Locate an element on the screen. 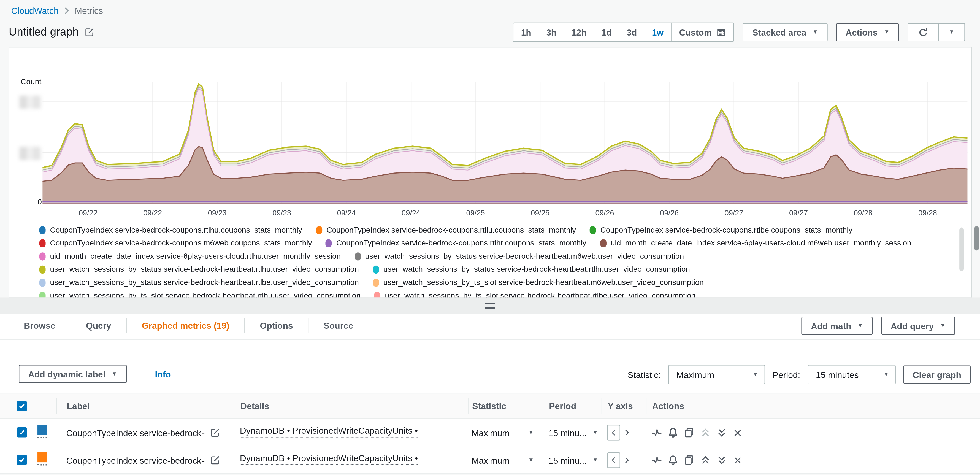  edit-title-icon is located at coordinates (90, 32).